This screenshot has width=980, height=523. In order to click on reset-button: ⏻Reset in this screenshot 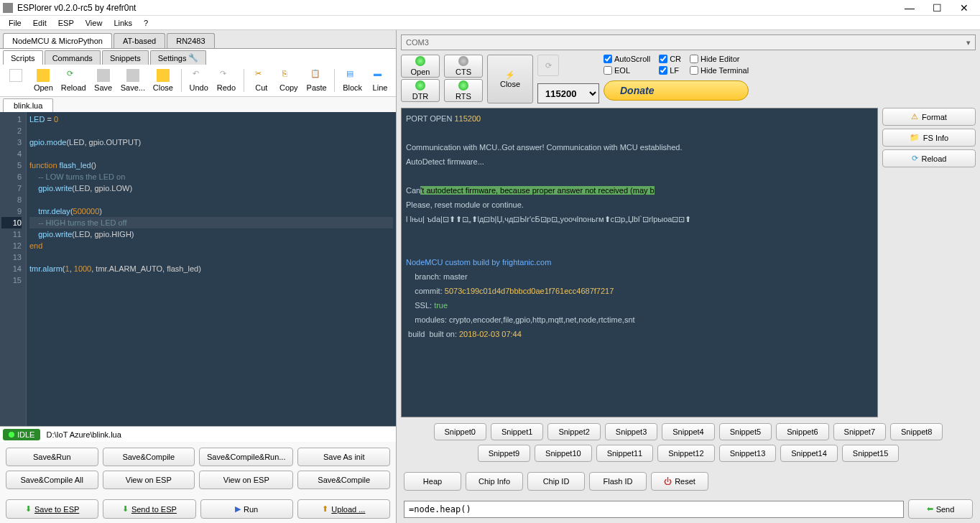, I will do `click(680, 481)`.